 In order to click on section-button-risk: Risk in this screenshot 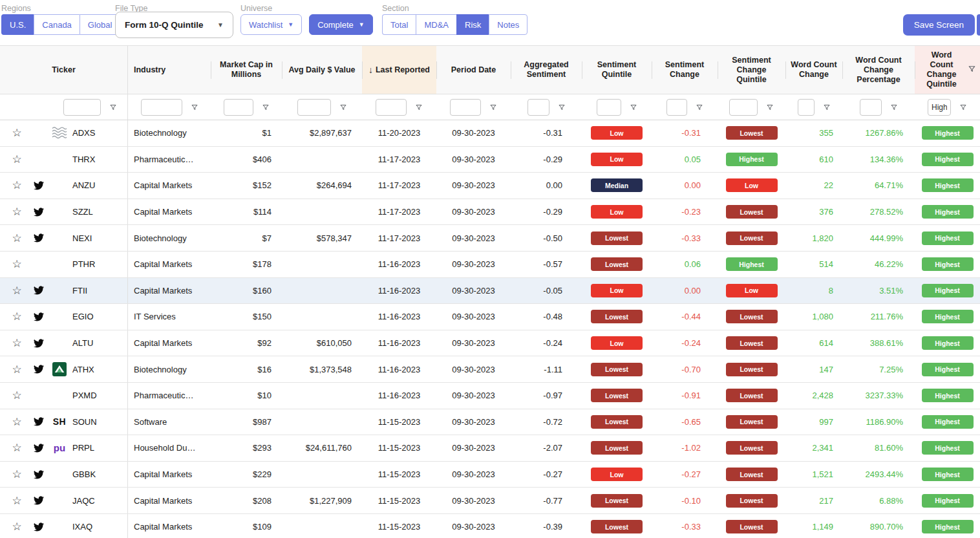, I will do `click(473, 25)`.